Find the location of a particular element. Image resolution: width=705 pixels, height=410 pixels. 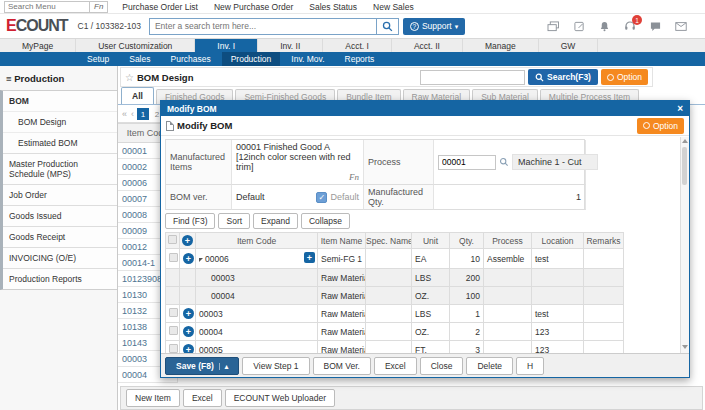

bom-ver-value: Default is located at coordinates (276, 197).